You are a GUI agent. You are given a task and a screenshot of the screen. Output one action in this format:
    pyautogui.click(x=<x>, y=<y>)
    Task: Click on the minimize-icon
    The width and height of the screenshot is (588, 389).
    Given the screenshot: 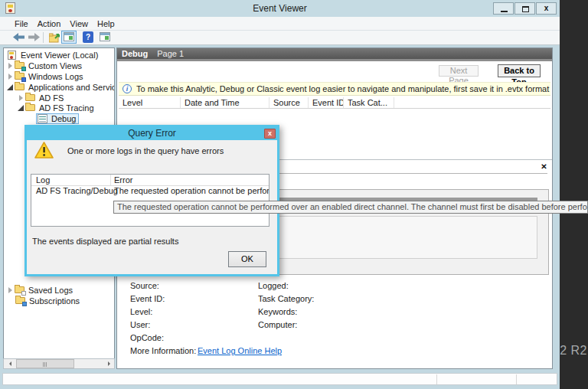 What is the action you would take?
    pyautogui.click(x=504, y=11)
    